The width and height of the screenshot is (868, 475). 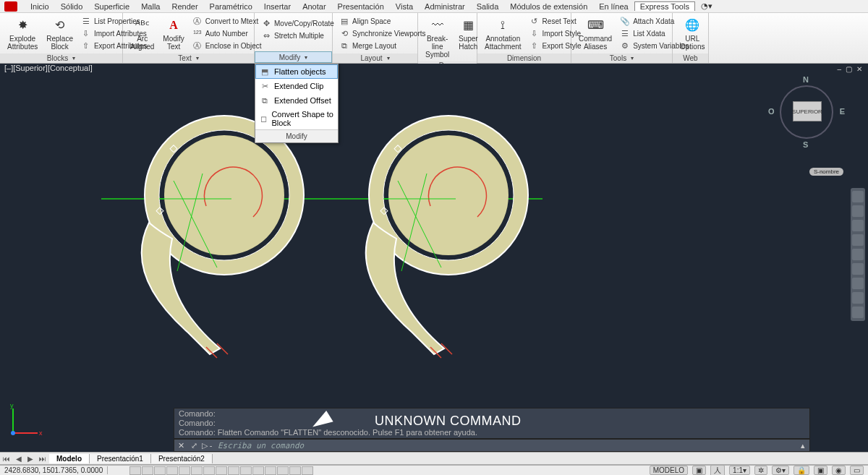 I want to click on snombre-badge: S-nombre, so click(x=826, y=172).